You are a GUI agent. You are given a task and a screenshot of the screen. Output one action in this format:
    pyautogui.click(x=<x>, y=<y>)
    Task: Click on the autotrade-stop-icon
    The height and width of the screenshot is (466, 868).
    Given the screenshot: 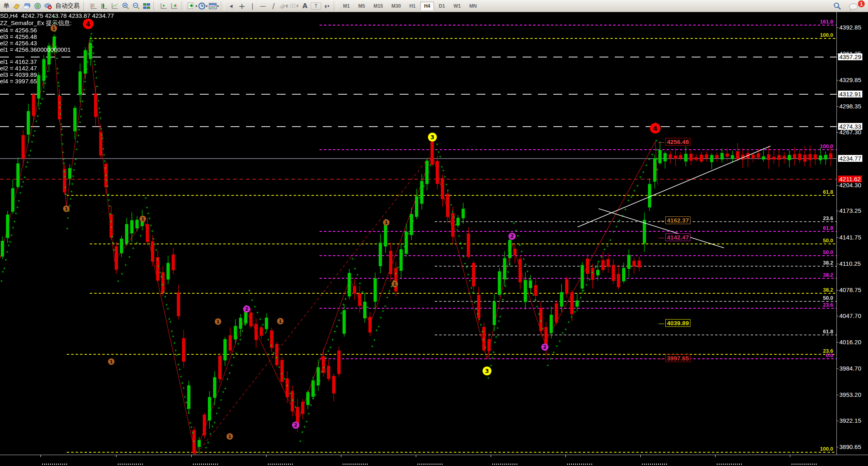 What is the action you would take?
    pyautogui.click(x=48, y=6)
    